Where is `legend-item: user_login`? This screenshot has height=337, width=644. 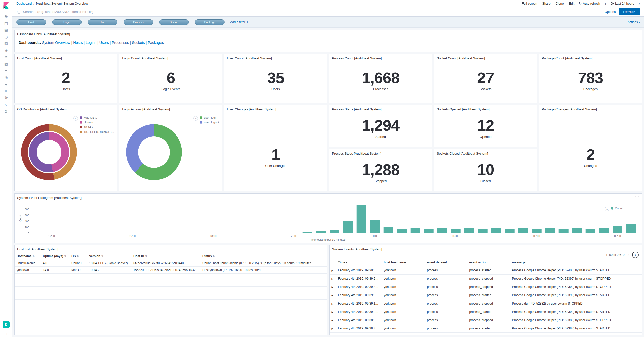
legend-item: user_login is located at coordinates (209, 118).